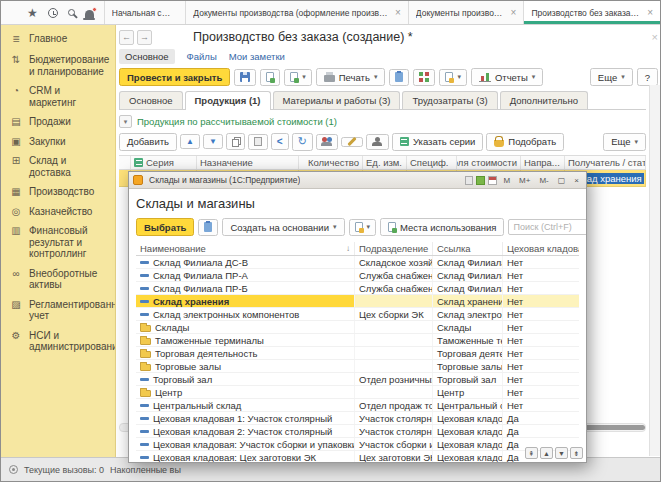 The width and height of the screenshot is (661, 482). What do you see at coordinates (480, 180) in the screenshot?
I see `save-settings-icon` at bounding box center [480, 180].